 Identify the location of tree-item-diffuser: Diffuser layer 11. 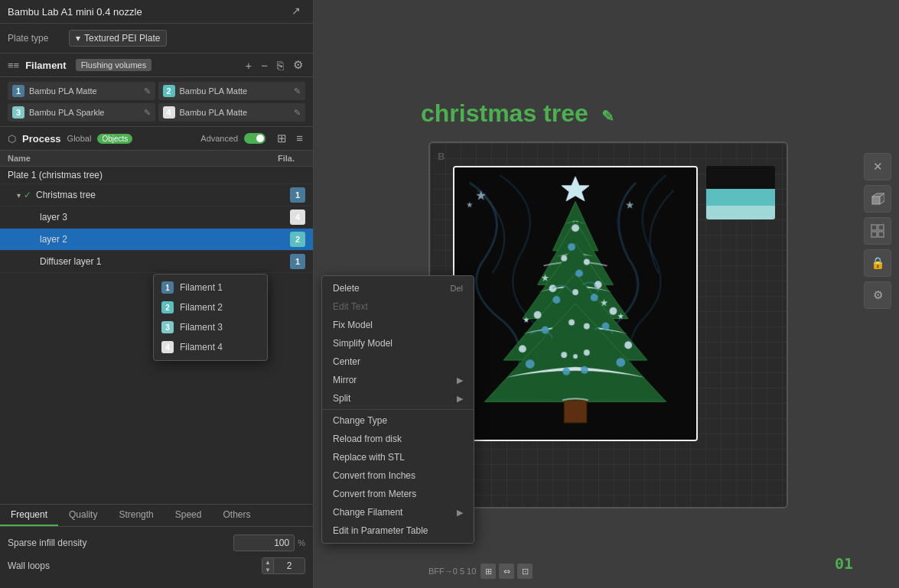
(156, 262).